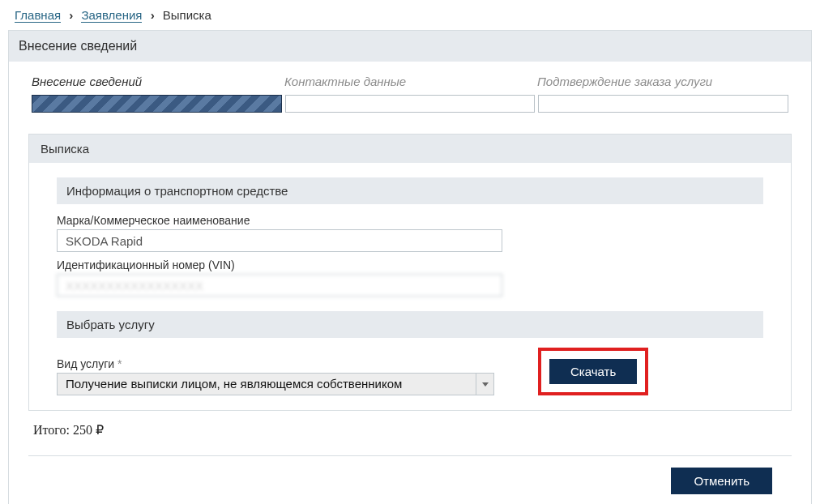 The image size is (820, 504). What do you see at coordinates (593, 371) in the screenshot?
I see `download-highlight: Скачать` at bounding box center [593, 371].